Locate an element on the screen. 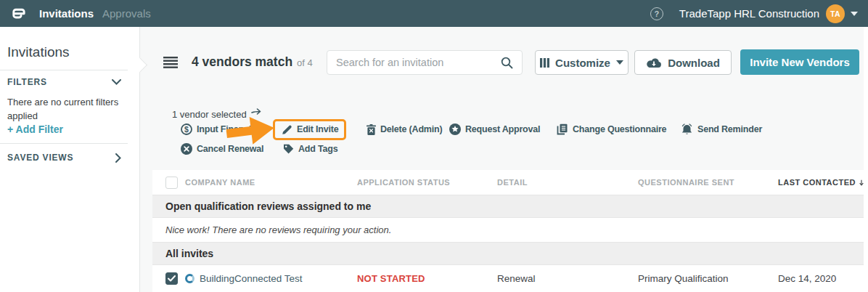 This screenshot has height=292, width=868. select-all-checkbox is located at coordinates (171, 183).